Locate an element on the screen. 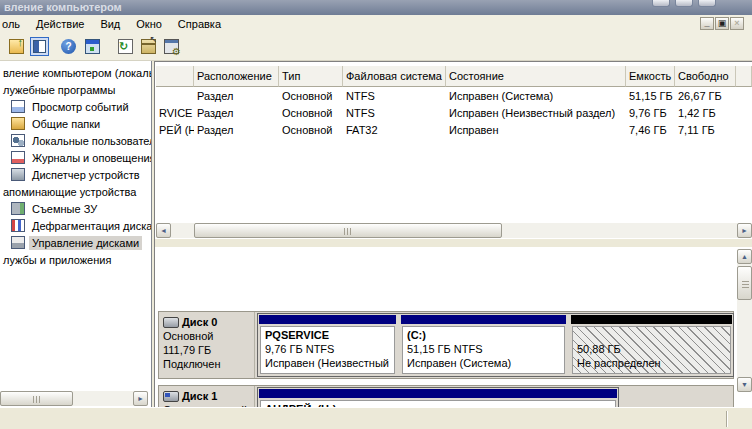 This screenshot has height=429, width=752. list-horizontal-scrollbar: ◄ ► is located at coordinates (454, 230).